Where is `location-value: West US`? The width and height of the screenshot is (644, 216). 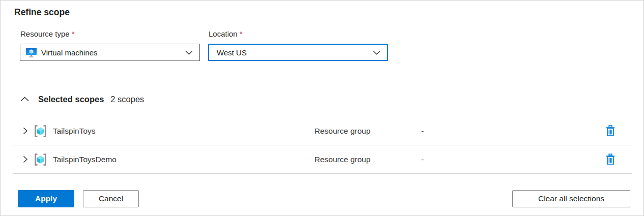 location-value: West US is located at coordinates (232, 53).